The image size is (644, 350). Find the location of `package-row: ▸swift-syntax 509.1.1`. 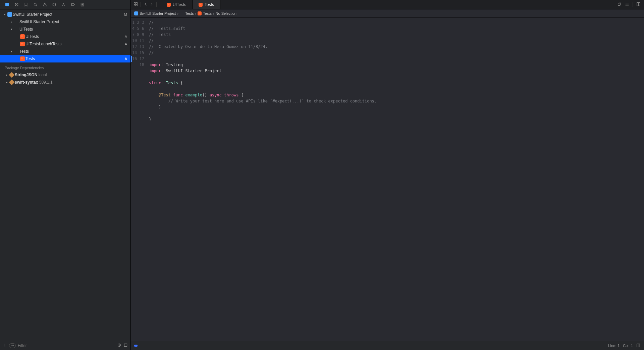

package-row: ▸swift-syntax 509.1.1 is located at coordinates (65, 82).